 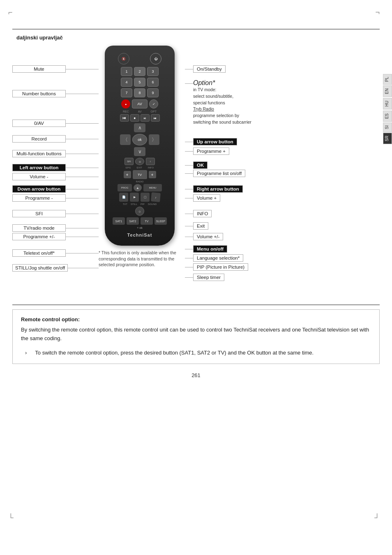 I want to click on label-tv-radio: TV/radio mode, so click(x=55, y=228).